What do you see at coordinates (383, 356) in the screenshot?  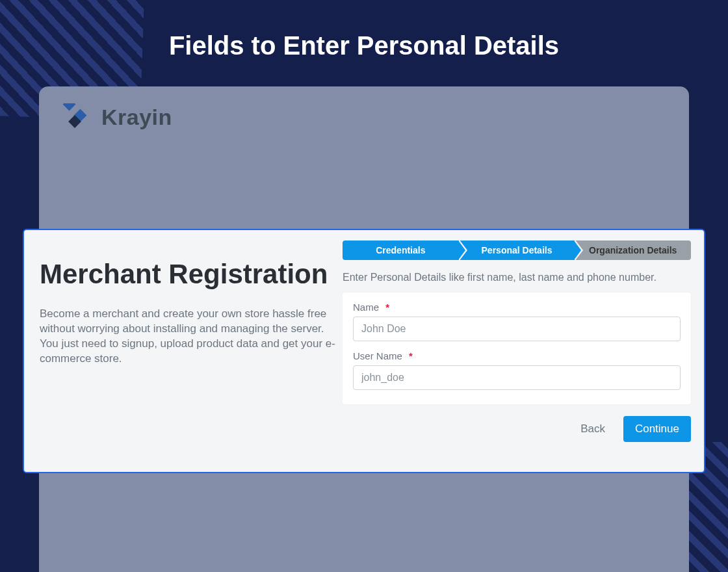 I see `field-label-user-name: User Name *` at bounding box center [383, 356].